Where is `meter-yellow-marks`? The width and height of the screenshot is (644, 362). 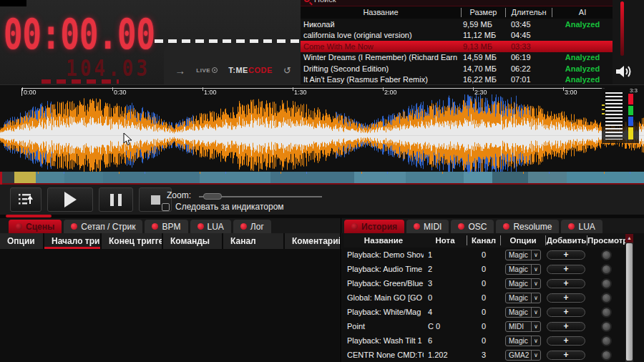 meter-yellow-marks is located at coordinates (603, 110).